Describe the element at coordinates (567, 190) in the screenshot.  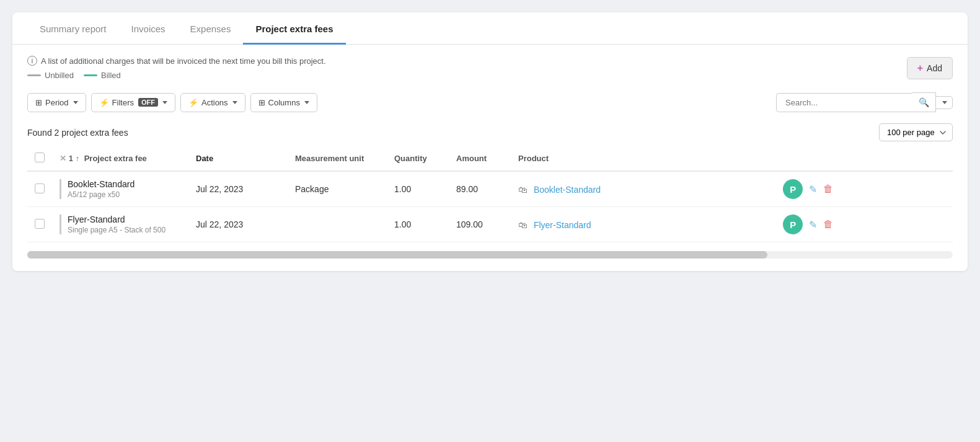
I see `product-link: Booklet-Standard` at that location.